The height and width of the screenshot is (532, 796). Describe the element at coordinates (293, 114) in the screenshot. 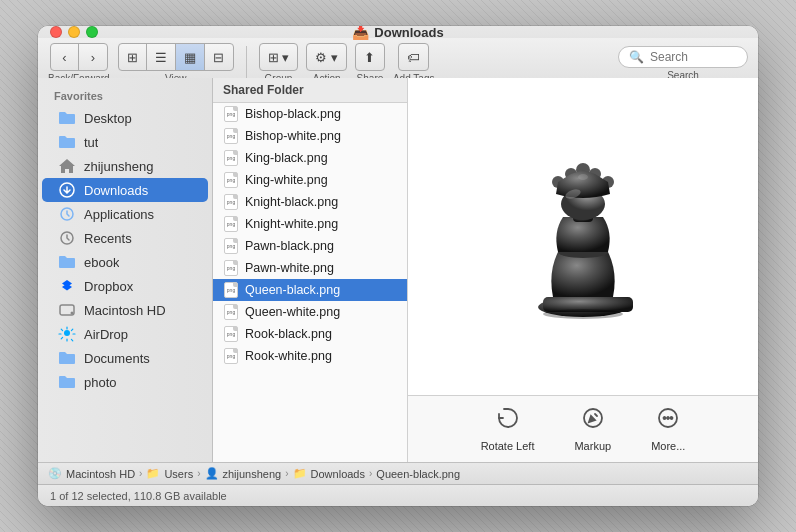

I see `file-name-label: Bishop-black.png` at that location.